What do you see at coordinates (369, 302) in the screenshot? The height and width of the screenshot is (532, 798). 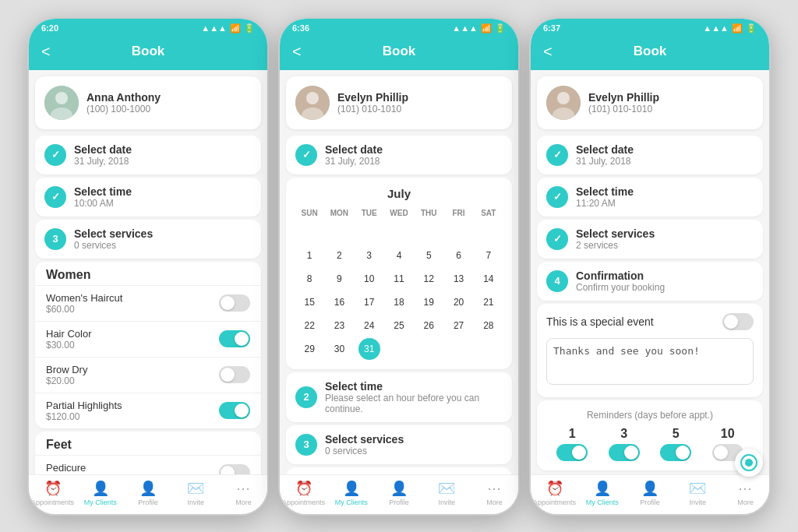 I see `cal-day: 17` at bounding box center [369, 302].